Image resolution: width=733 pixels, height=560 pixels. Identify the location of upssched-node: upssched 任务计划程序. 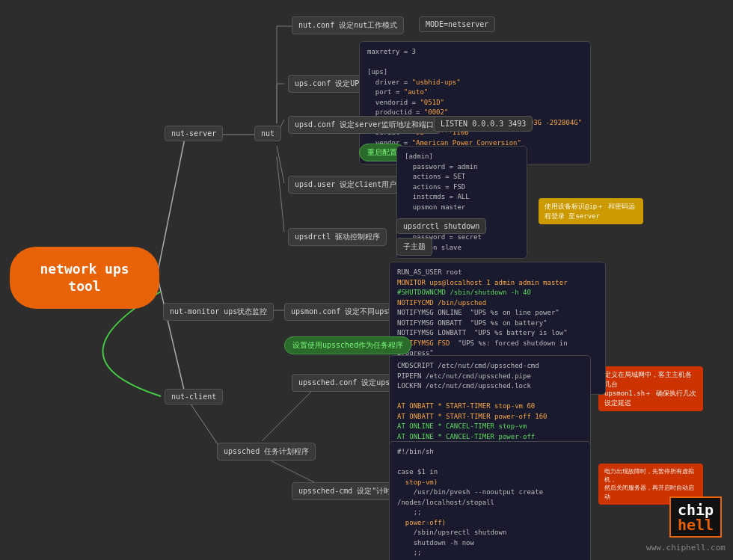
(266, 452).